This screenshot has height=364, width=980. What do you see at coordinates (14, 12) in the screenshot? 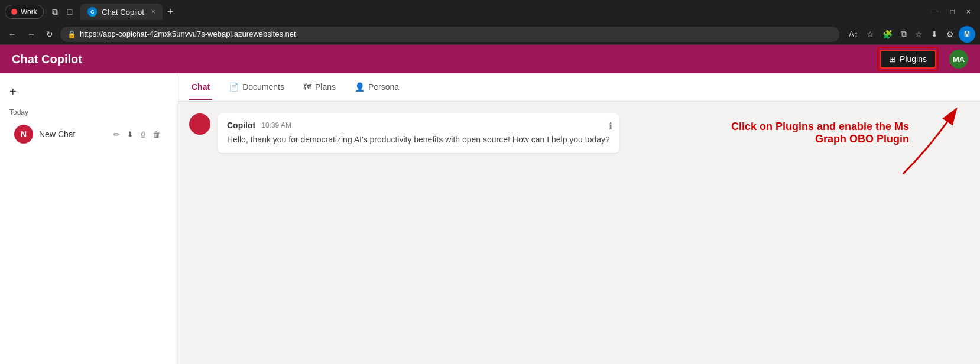
I see `work-dot-icon` at bounding box center [14, 12].